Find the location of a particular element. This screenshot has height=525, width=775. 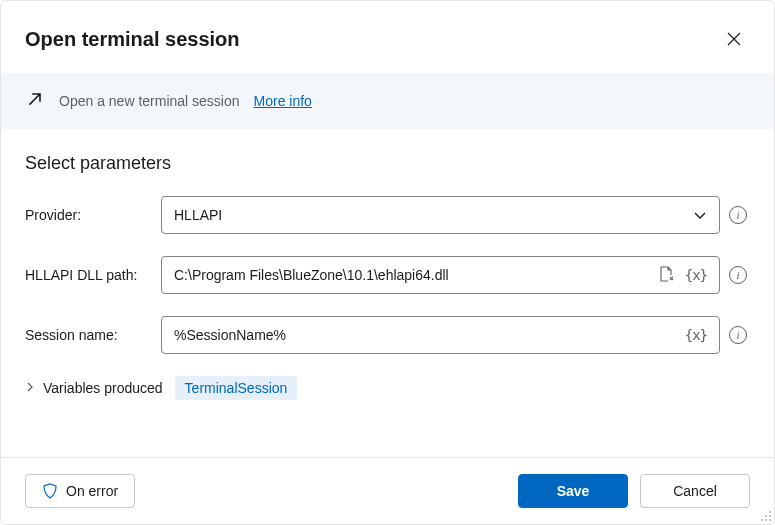

provider-select: HLLAPI is located at coordinates (440, 215).